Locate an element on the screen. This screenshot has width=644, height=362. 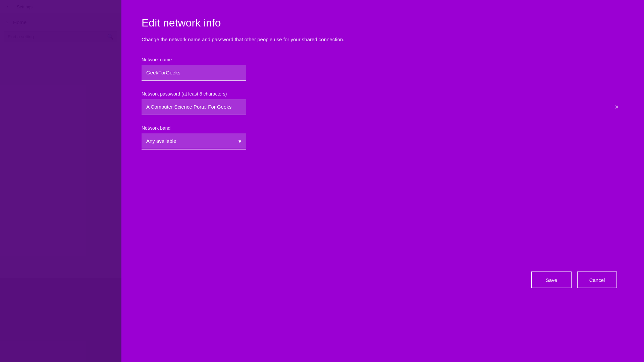
network-name-label: Network name is located at coordinates (383, 60).